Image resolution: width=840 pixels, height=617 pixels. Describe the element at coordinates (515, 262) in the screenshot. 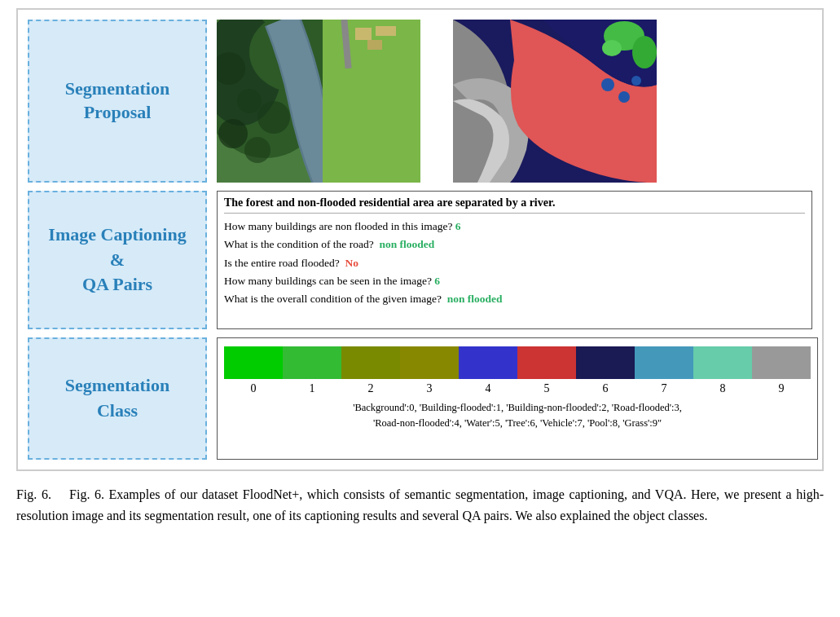

I see `qa-list: How many buildings are non flooded in th…` at that location.